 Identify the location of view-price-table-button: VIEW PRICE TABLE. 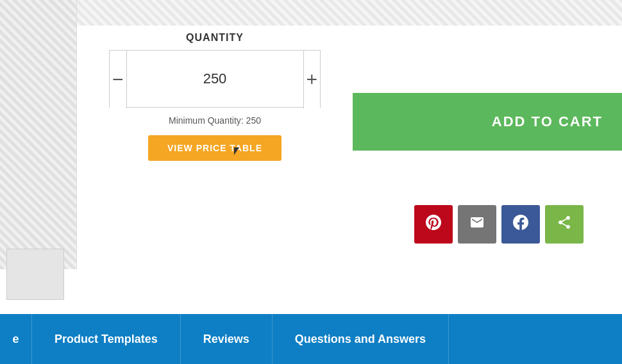
(215, 148).